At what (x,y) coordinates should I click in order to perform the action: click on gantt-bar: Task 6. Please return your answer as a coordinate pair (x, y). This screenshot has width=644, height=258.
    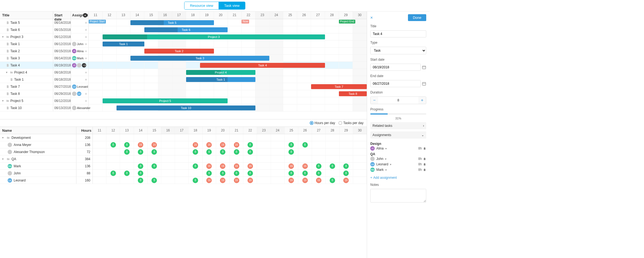
    Looking at the image, I should click on (186, 30).